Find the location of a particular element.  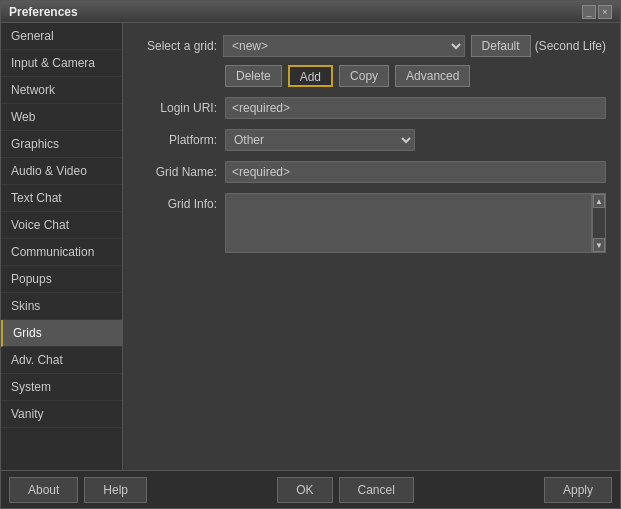

sidebar-item-grids: Grids is located at coordinates (62, 334).